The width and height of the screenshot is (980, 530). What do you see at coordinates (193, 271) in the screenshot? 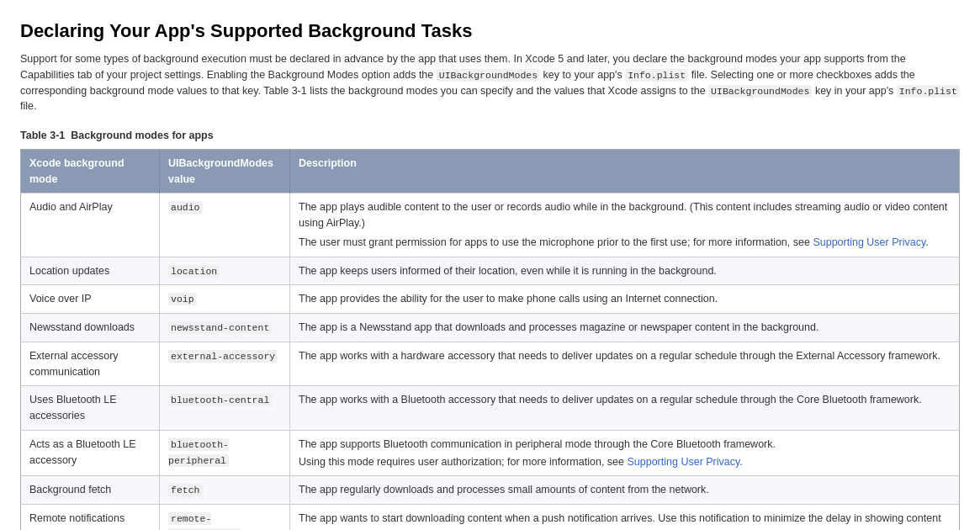
I see `mode-code: location` at bounding box center [193, 271].